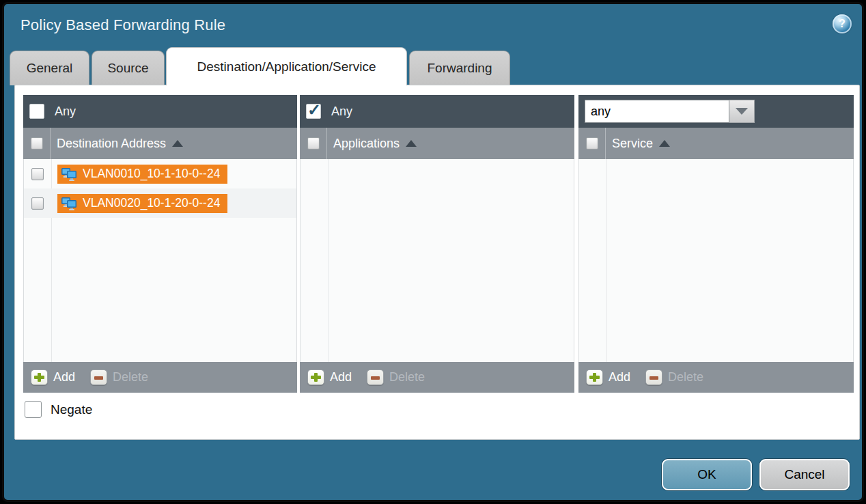 The height and width of the screenshot is (504, 866). I want to click on applications-select-all-gutter, so click(313, 143).